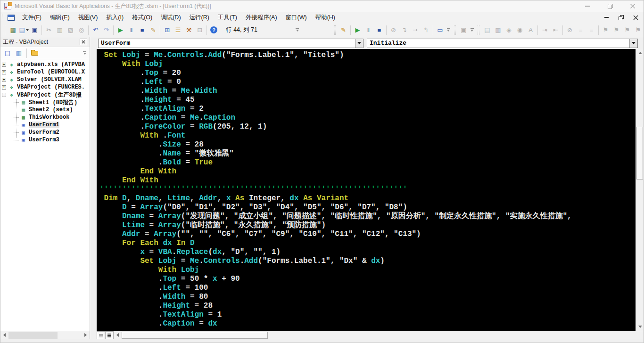 This screenshot has height=343, width=644. I want to click on tree-item-atpvbaenxls: +❖atpvbaen.xls (ATPVBA, so click(45, 65).